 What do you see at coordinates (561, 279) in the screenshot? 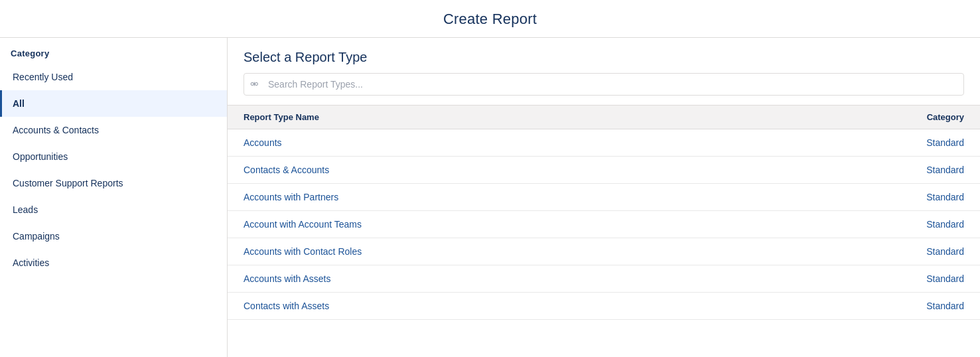
I see `report-type-name: Accounts with Assets` at bounding box center [561, 279].